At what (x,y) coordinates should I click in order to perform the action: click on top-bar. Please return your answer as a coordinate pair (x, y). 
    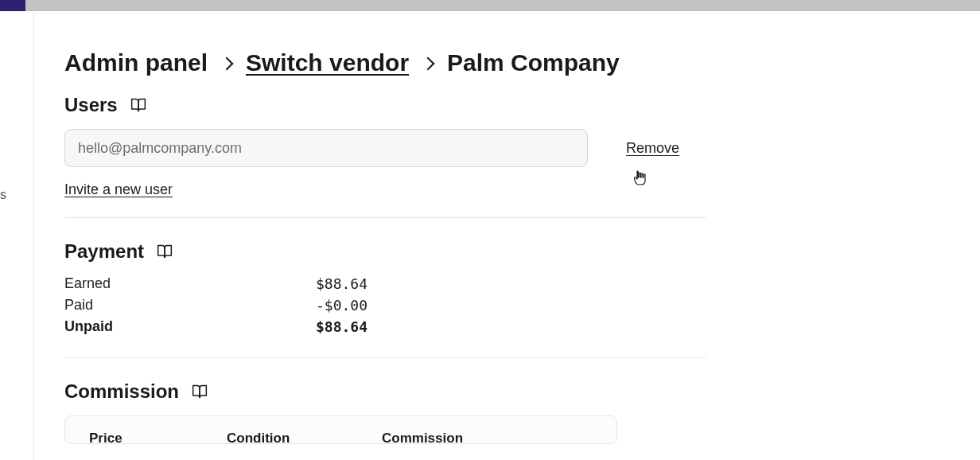
    Looking at the image, I should click on (490, 6).